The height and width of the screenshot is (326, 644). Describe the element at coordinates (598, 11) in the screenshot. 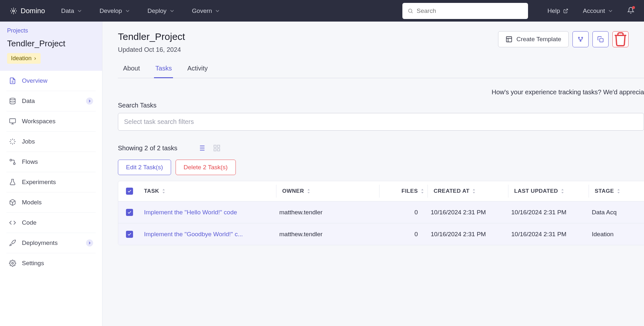

I see `account-menu: Account` at that location.